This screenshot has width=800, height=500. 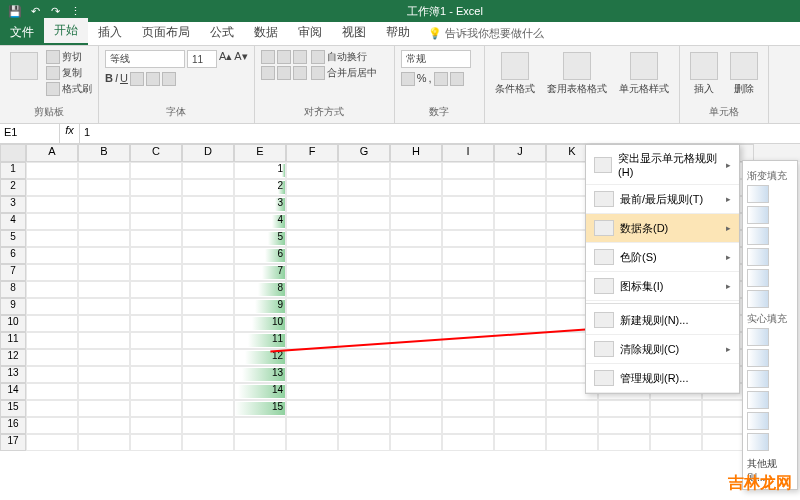 What do you see at coordinates (260, 188) in the screenshot?
I see `cell: 2` at bounding box center [260, 188].